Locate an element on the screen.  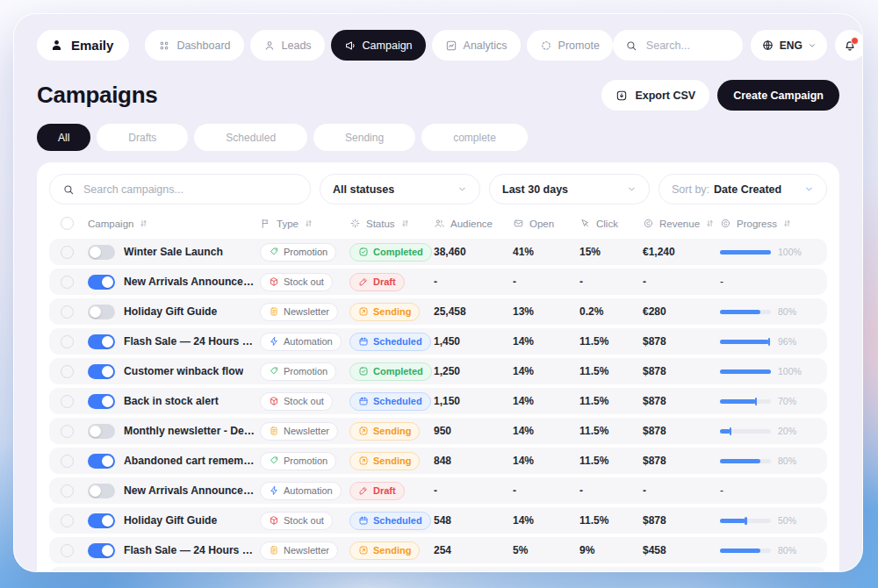
audience-value: 548 is located at coordinates (473, 520).